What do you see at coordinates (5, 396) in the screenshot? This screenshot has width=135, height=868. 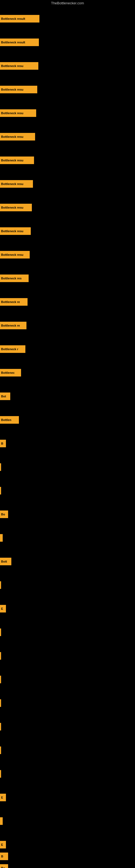 I see `bottleneck-bar: Bot` at bounding box center [5, 396].